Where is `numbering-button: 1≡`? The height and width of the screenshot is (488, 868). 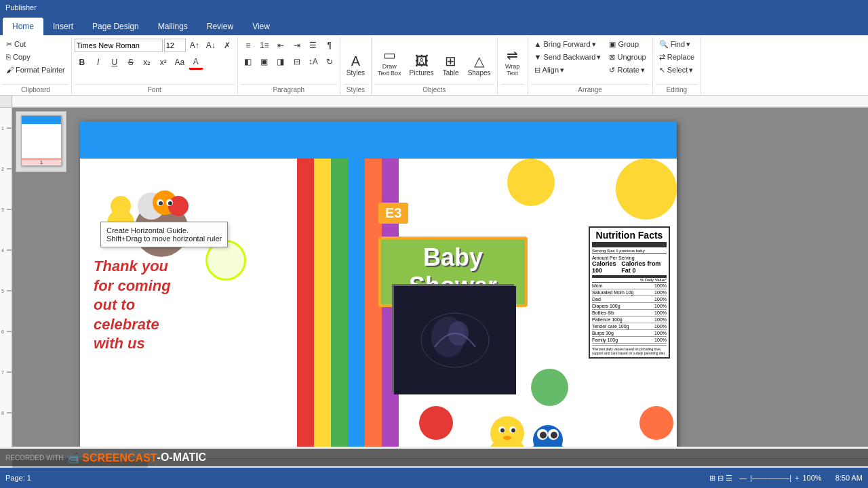
numbering-button: 1≡ is located at coordinates (264, 45).